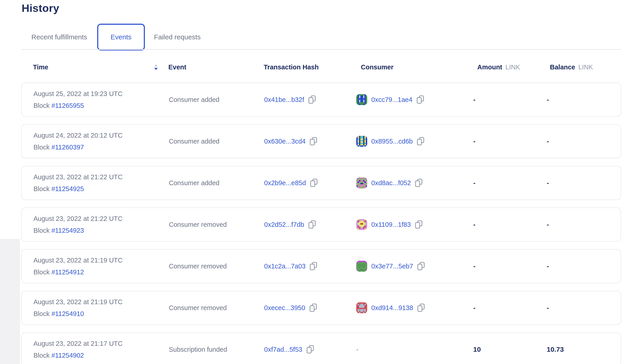  Describe the element at coordinates (415, 308) in the screenshot. I see `consumer-cell: 0xd914...9138` at that location.